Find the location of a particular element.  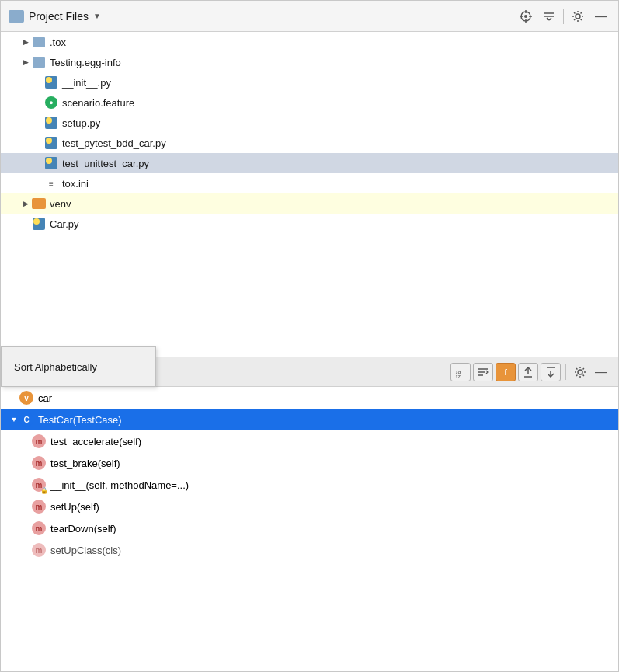

file-name: venv is located at coordinates (61, 204).